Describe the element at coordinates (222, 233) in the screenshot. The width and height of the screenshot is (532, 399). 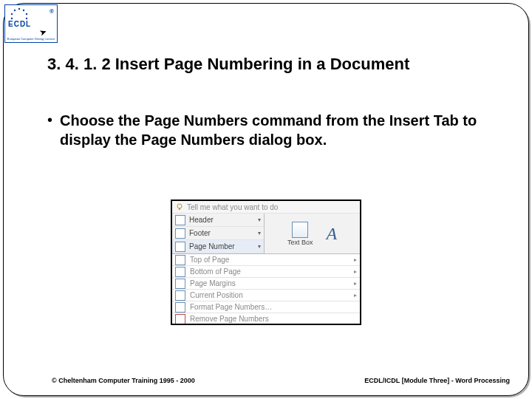
I see `footer-label: Footer` at that location.